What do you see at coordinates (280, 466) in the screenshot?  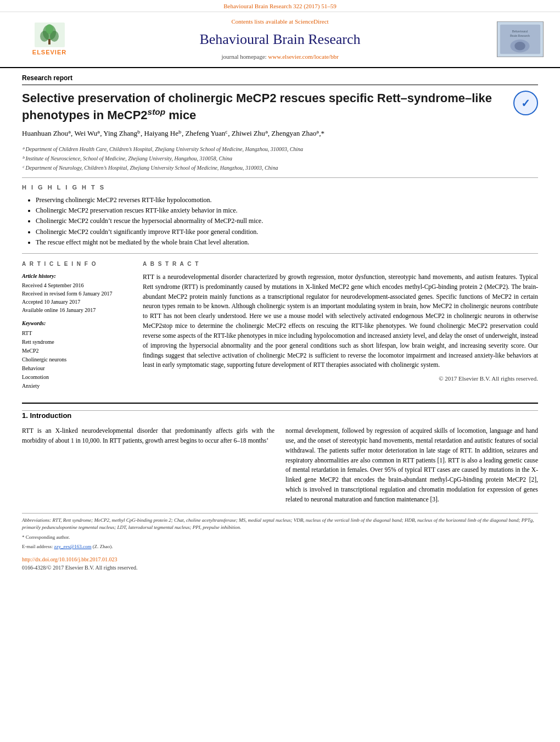 I see `introduction-columns: RTT is an X-linked neurodevelopmental di…` at bounding box center [280, 466].